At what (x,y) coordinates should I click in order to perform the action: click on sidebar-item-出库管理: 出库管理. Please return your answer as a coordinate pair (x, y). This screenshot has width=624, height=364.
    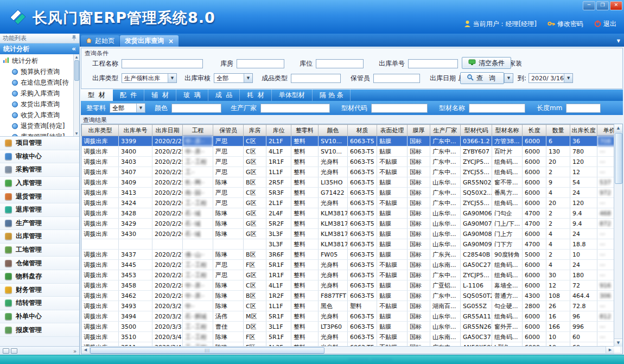
    Looking at the image, I should click on (40, 237).